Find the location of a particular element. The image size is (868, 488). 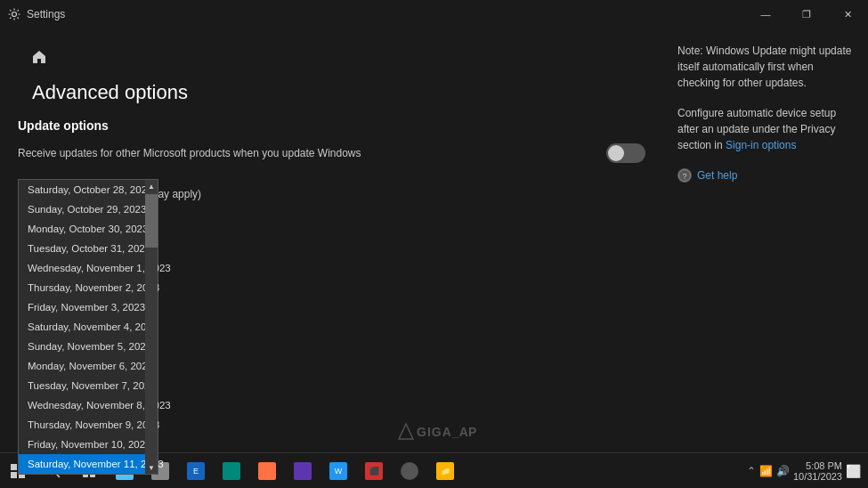

taskbar-app-3: E is located at coordinates (196, 471).